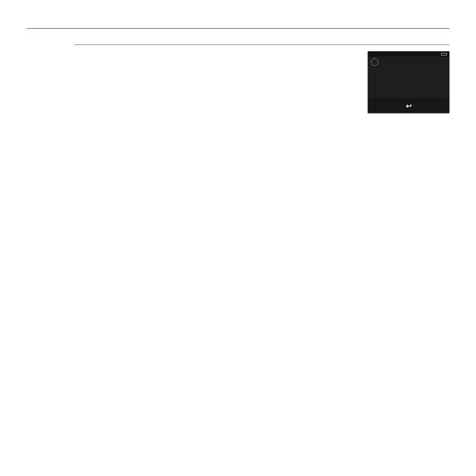 The width and height of the screenshot is (476, 476). Describe the element at coordinates (409, 106) in the screenshot. I see `back-icon: ↩` at that location.